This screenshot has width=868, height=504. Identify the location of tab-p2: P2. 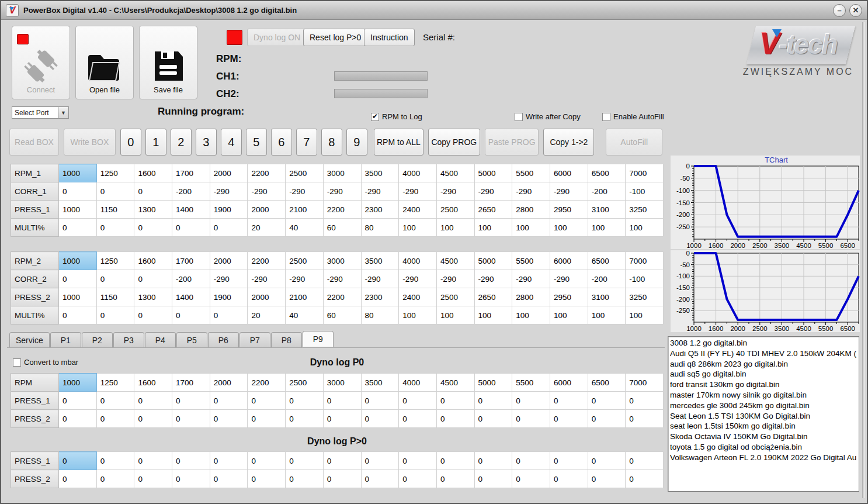
(97, 340).